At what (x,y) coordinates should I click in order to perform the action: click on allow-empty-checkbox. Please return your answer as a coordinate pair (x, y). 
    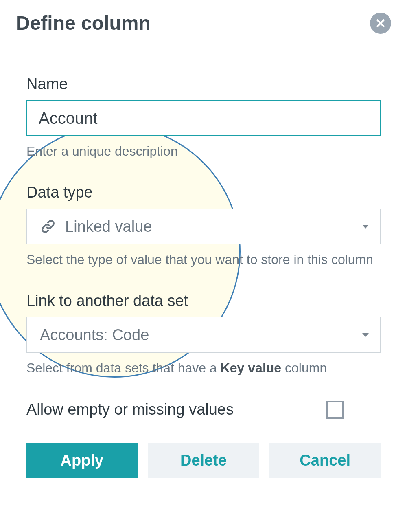
    Looking at the image, I should click on (335, 410).